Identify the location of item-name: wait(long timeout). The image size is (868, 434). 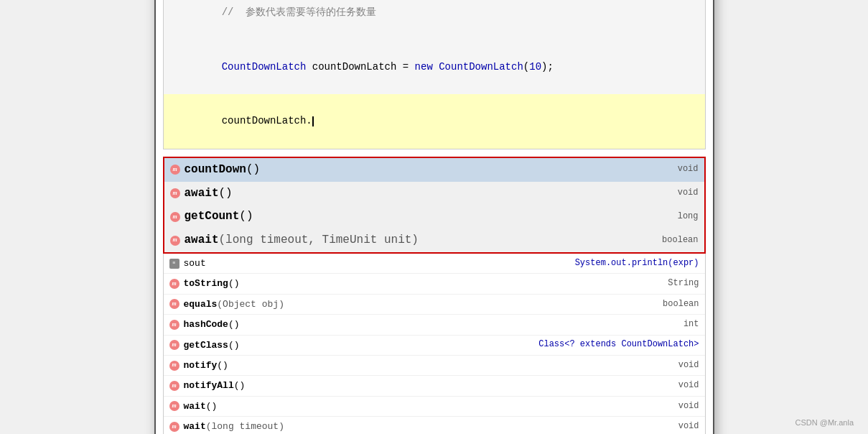
(416, 426).